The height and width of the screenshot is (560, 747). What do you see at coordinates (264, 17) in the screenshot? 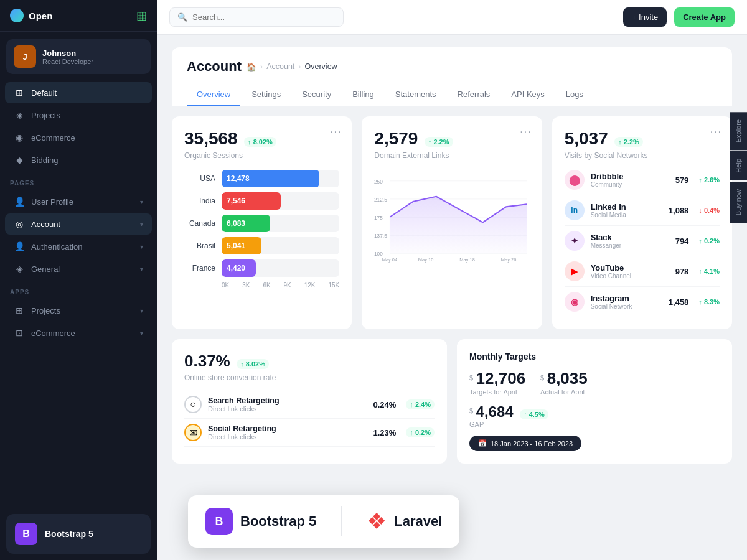
I see `search-input` at bounding box center [264, 17].